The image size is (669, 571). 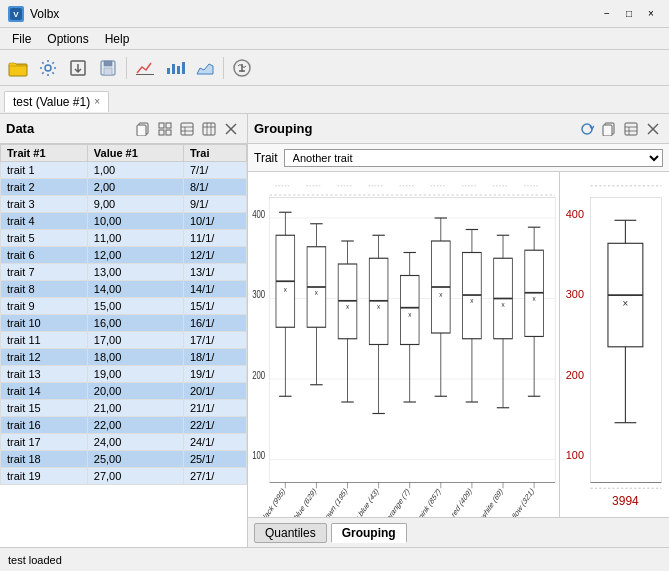 I want to click on svg-text: white (69), so click(x=492, y=502).